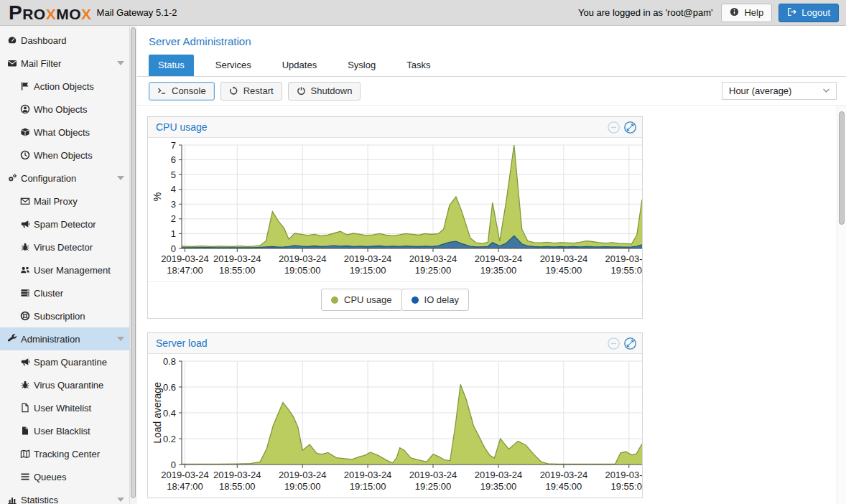  Describe the element at coordinates (65, 224) in the screenshot. I see `sidebar-item-spam-detector: Spam Detector` at that location.